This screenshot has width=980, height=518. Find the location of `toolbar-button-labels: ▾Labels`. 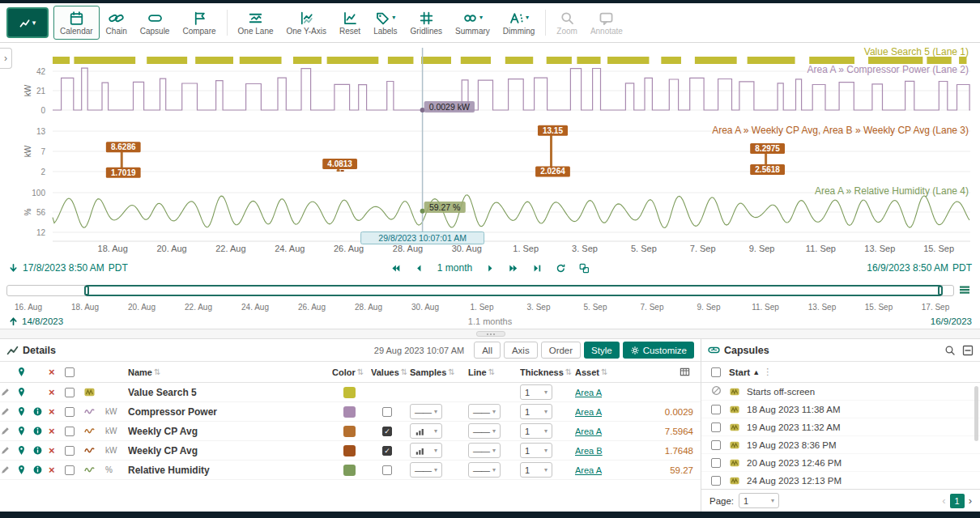

toolbar-button-labels: ▾Labels is located at coordinates (386, 23).